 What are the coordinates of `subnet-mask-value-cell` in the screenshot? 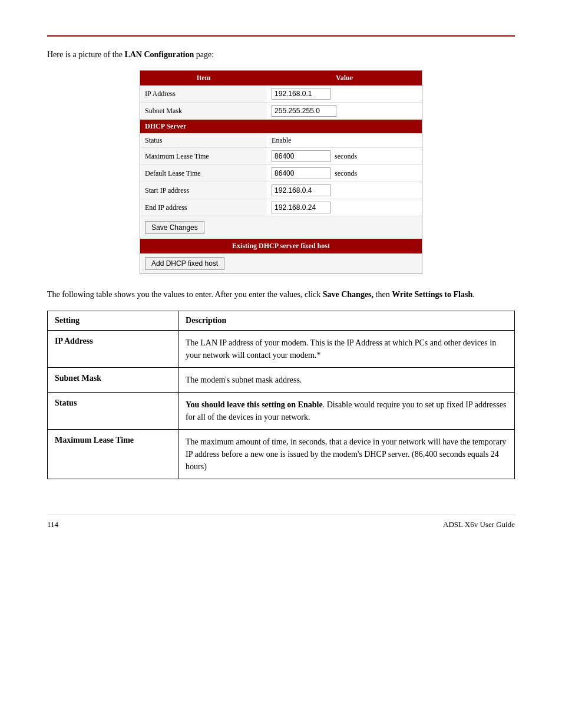 It's located at (344, 111).